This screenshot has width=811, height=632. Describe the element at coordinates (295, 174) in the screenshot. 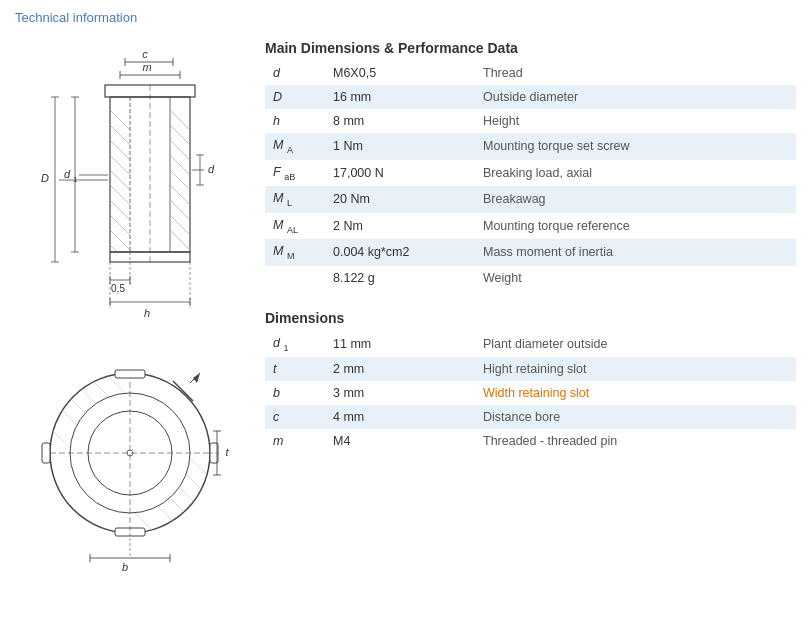

I see `param-cell: F aB` at that location.